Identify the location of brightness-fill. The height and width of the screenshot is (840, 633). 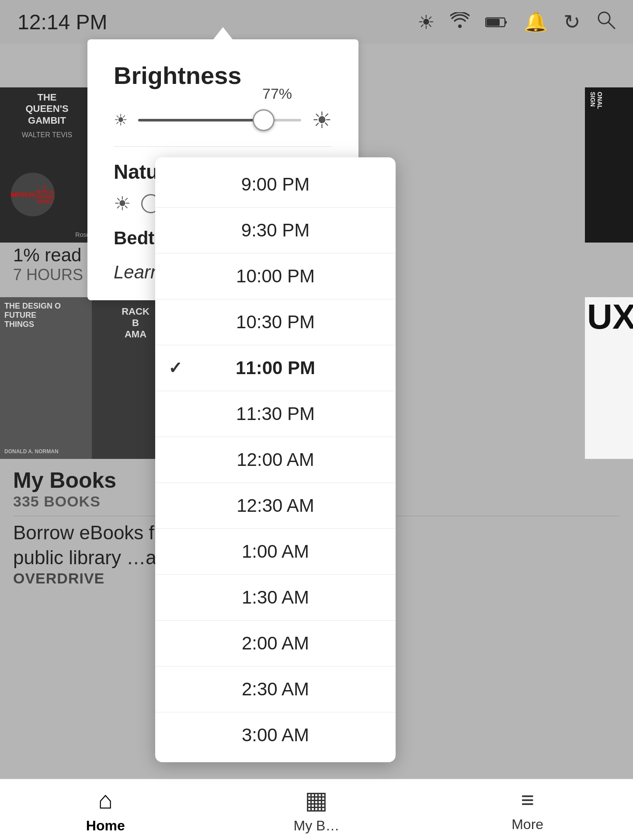
(201, 120).